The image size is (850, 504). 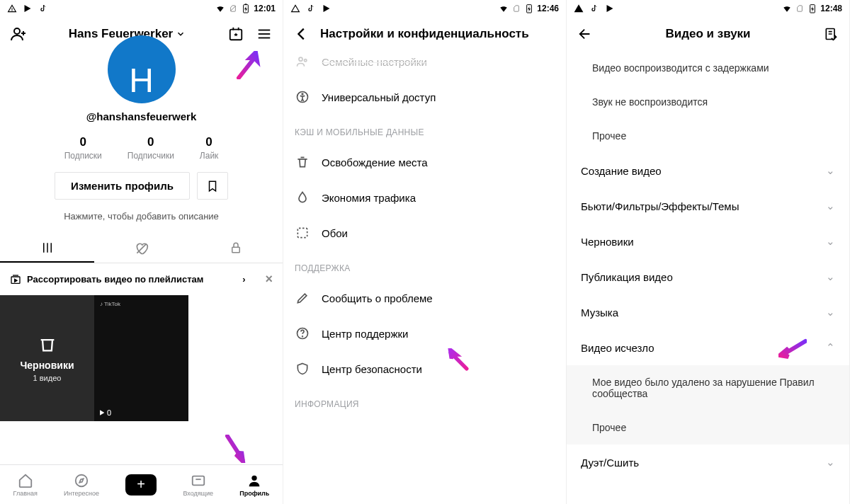 I want to click on wallpaper-icon, so click(x=302, y=233).